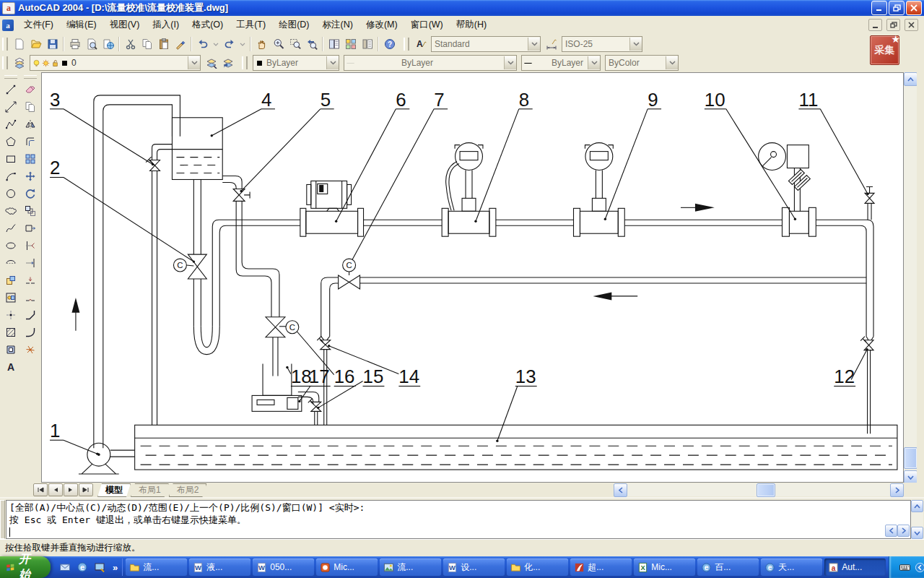 Image resolution: width=924 pixels, height=578 pixels. Describe the element at coordinates (601, 567) in the screenshot. I see `taskbar-button-7: 超...` at that location.